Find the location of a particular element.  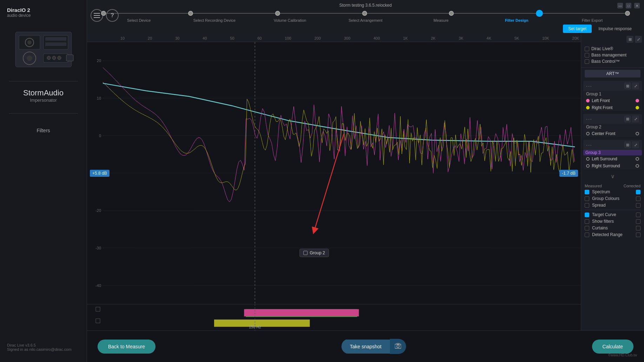

g2-grid-icon: ⊞ is located at coordinates (628, 119).